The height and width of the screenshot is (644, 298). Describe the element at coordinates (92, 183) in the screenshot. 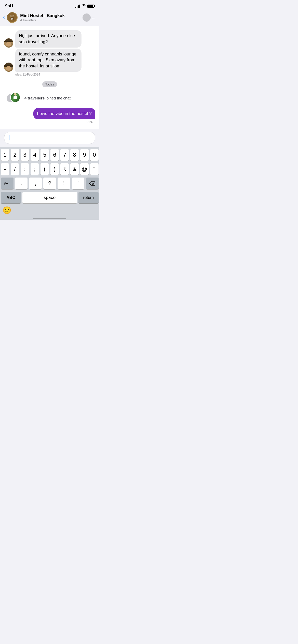

I see `delete-key` at that location.